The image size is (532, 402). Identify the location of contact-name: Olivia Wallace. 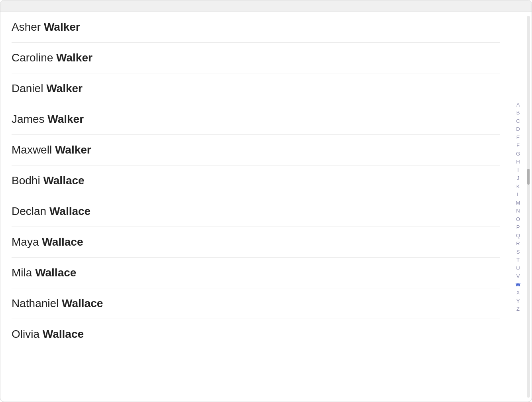
(48, 334).